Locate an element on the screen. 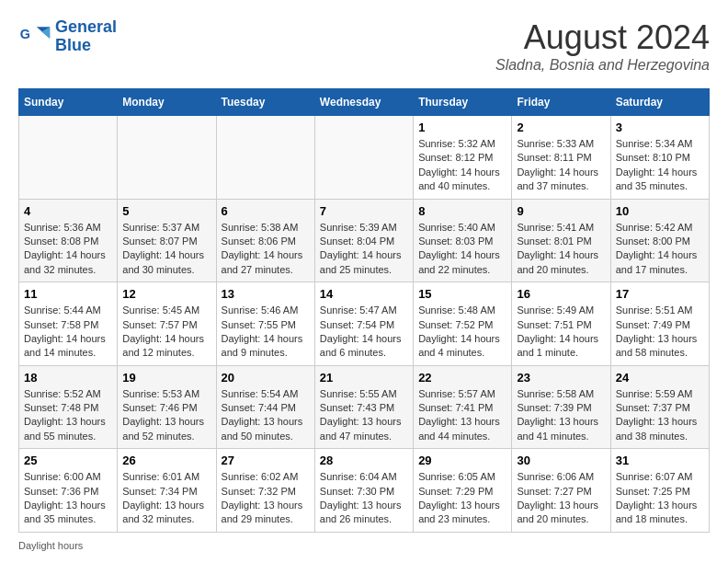  day-cell: 15Sunrise: 5:48 AM Sunset: 7:52 PM Dayli… is located at coordinates (463, 324).